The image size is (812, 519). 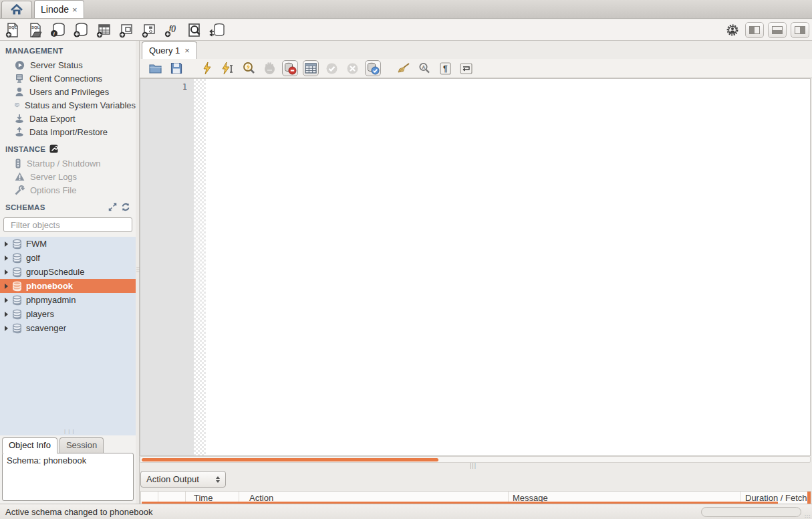 I want to click on sidebar-item-startup-shutdown: Startup / Shutdown, so click(x=68, y=163).